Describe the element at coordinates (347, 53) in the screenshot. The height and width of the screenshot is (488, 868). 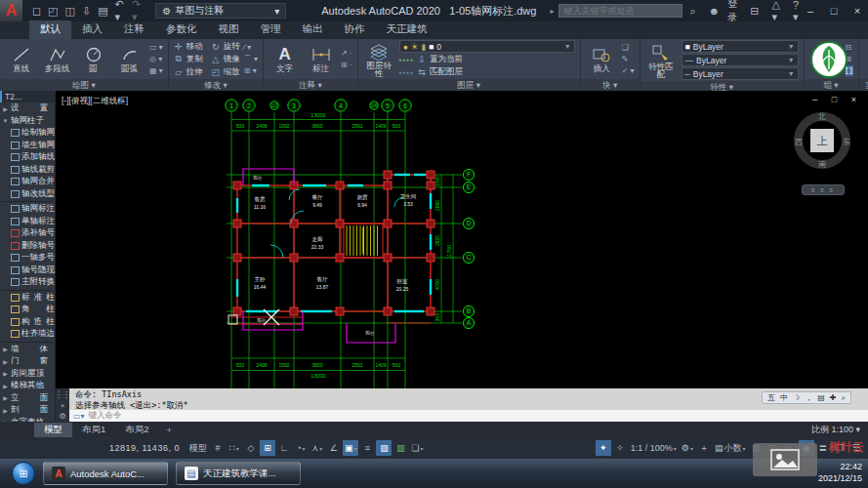
I see `leader-tool-icon: ↗ ·` at that location.